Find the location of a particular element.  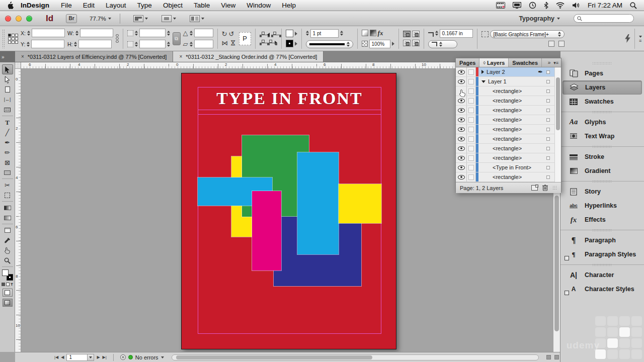

object-row-type-in-front: <Type in Front> is located at coordinates (508, 168).